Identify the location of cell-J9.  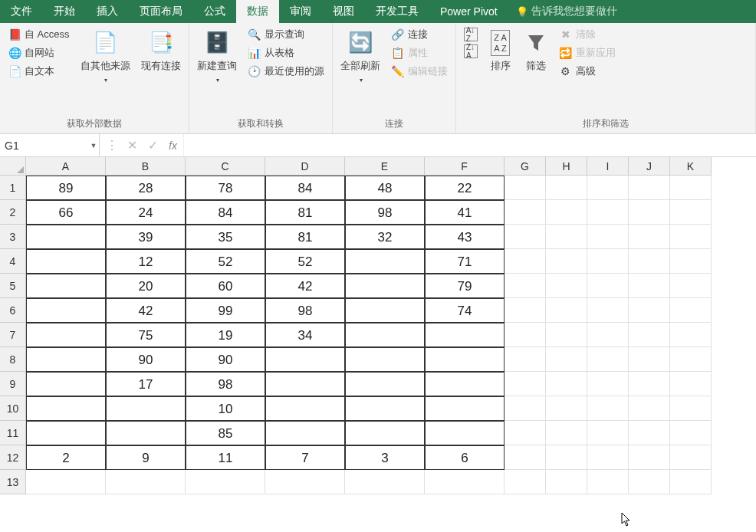
(649, 384).